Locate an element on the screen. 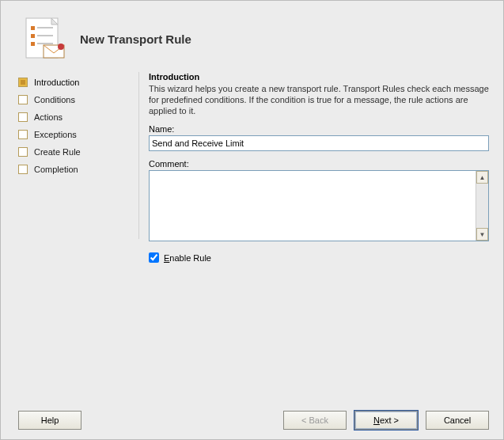 Image resolution: width=504 pixels, height=440 pixels. step-exceptions: Exceptions is located at coordinates (74, 135).